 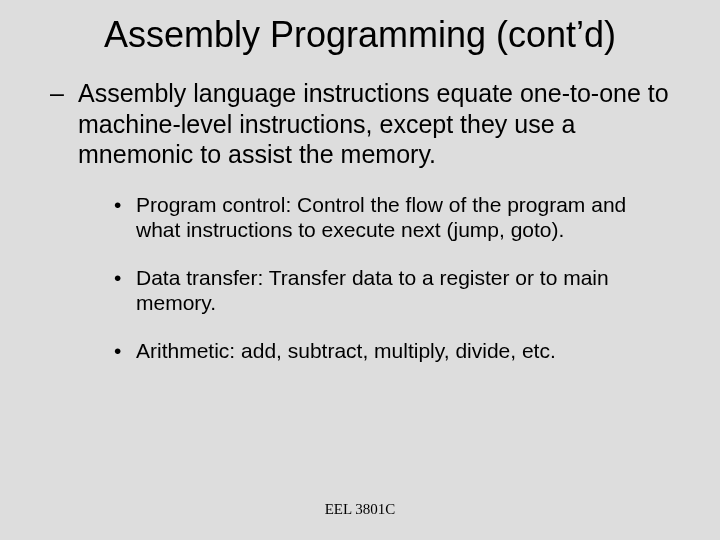 I want to click on sub-bullet-text: Program control: Control the flow of the…, so click(x=403, y=218).